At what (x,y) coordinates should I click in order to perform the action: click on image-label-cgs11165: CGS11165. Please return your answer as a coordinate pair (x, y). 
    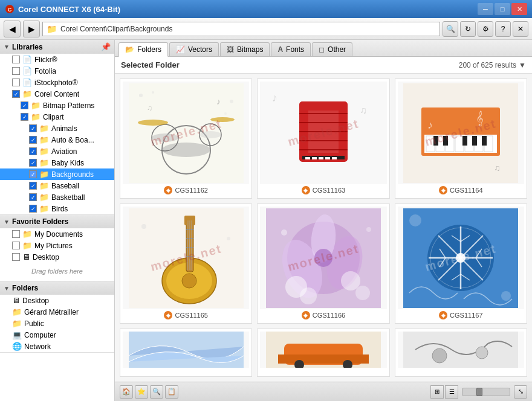
    Looking at the image, I should click on (191, 315).